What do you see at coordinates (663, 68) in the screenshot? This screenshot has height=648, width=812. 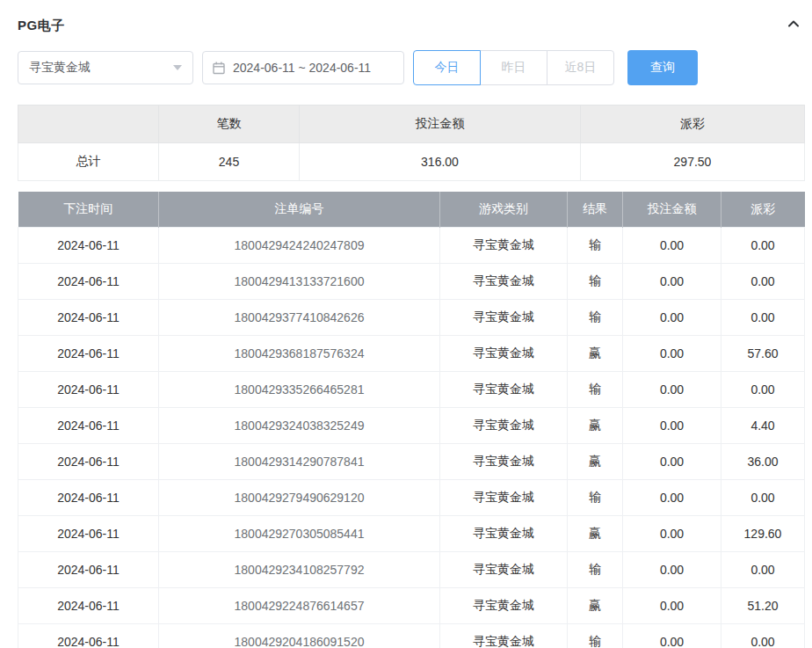 I see `search-button: 查询` at bounding box center [663, 68].